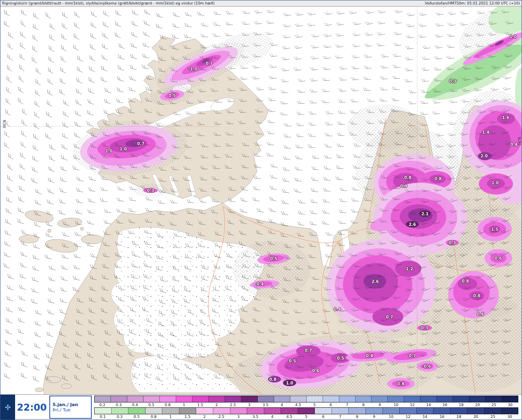  What do you see at coordinates (32, 407) in the screenshot?
I see `valid-time: 22:00` at bounding box center [32, 407].